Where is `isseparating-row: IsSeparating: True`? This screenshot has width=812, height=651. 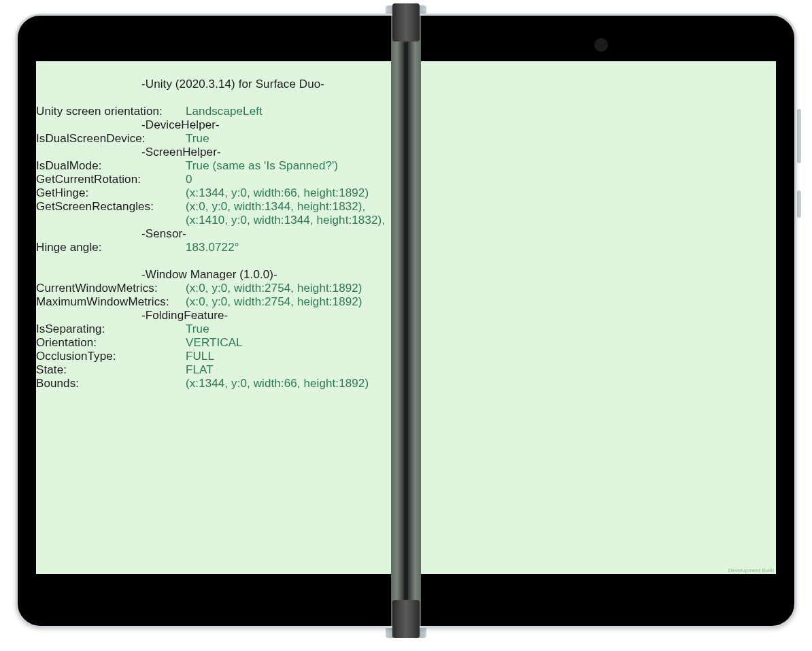 isseparating-row: IsSeparating: True is located at coordinates (214, 329).